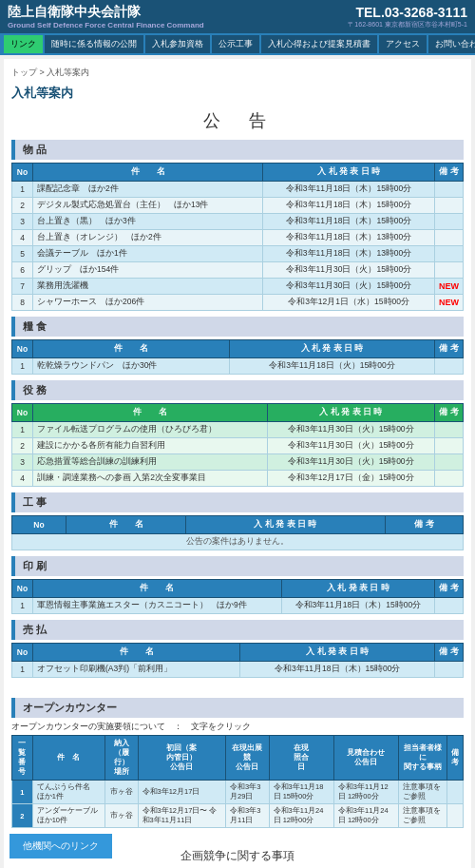 The height and width of the screenshot is (868, 475). Describe the element at coordinates (238, 72) in the screenshot. I see `breadcrumb: トップ > 入札等案内` at that location.